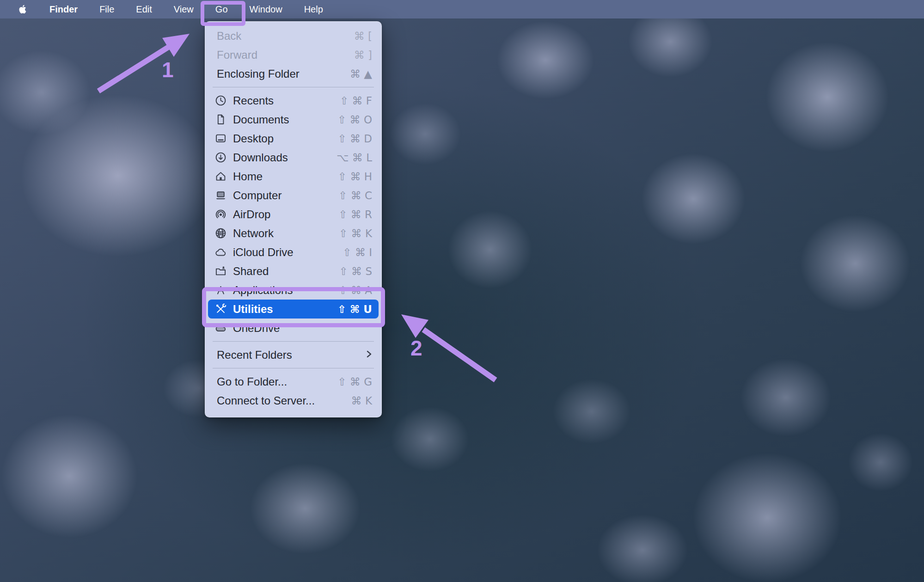  What do you see at coordinates (293, 290) in the screenshot?
I see `menu-item-applications: Applications ⇧ ⌘ A` at bounding box center [293, 290].